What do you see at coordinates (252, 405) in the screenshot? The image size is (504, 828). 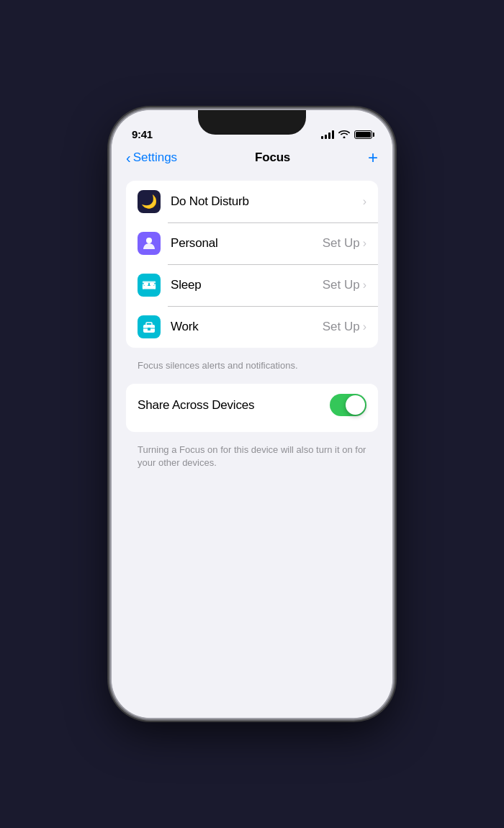 I see `share-devices-row: Share Across Devices` at bounding box center [252, 405].